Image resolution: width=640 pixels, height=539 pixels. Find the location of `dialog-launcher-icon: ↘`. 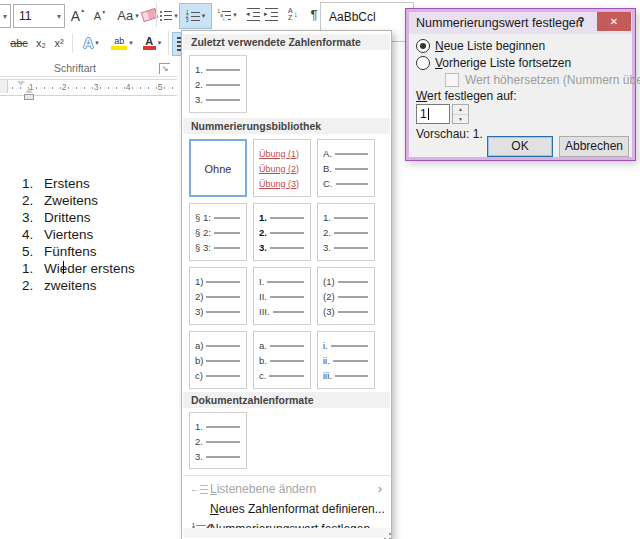

dialog-launcher-icon: ↘ is located at coordinates (164, 68).